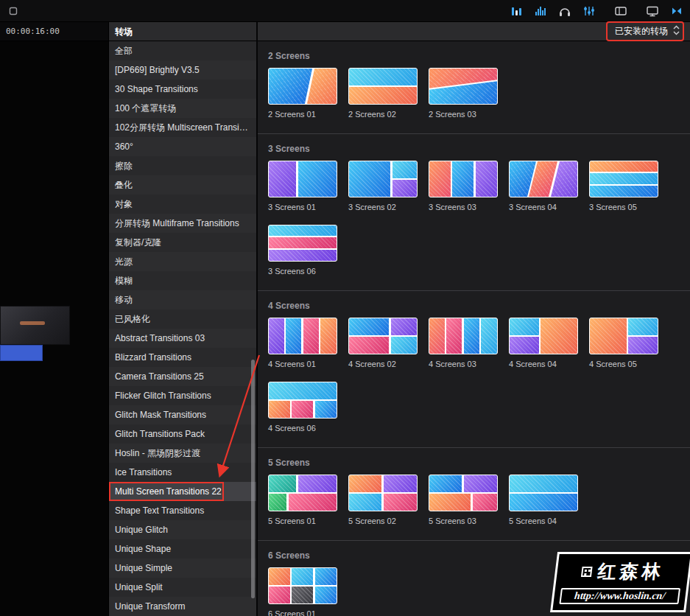 This screenshot has height=616, width=690. Describe the element at coordinates (183, 549) in the screenshot. I see `sidebar-item: Unique Shape` at that location.